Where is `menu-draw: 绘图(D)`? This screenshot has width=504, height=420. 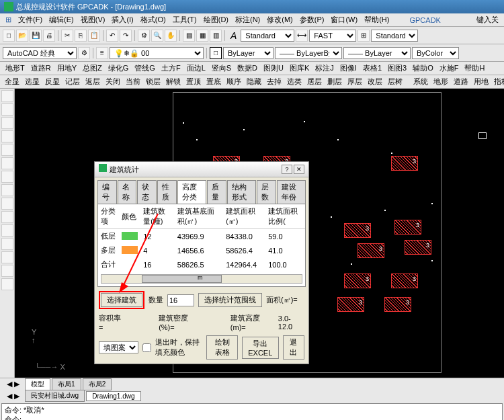
menu-draw: 绘图(D) is located at coordinates (216, 20).